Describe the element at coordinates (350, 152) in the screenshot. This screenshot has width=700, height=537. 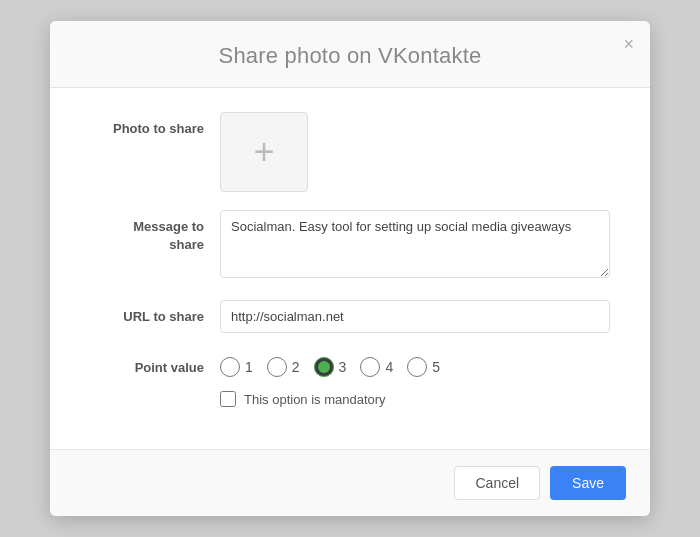
I see `photo-row: Photo to share +` at that location.